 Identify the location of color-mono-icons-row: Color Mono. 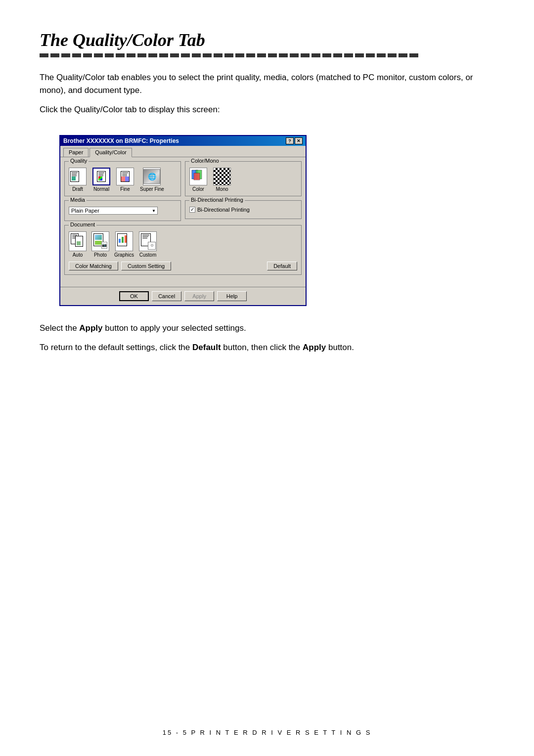
(243, 178).